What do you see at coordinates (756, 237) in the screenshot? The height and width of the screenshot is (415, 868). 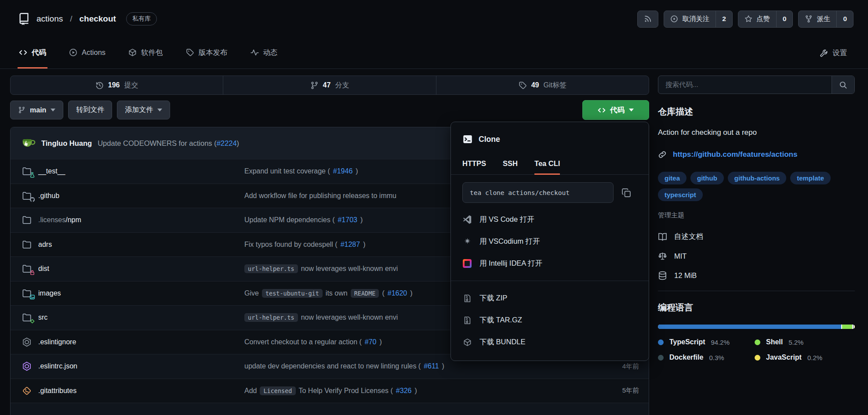 I see `readme-row: 自述文档` at bounding box center [756, 237].